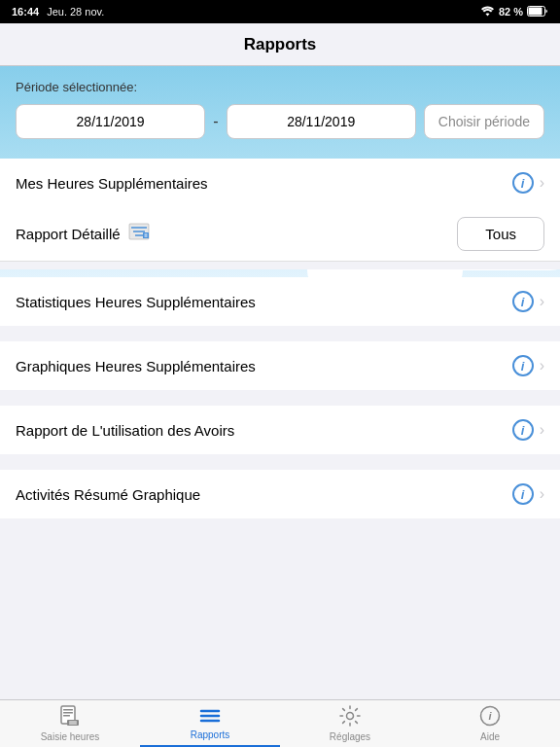 The image size is (560, 747). What do you see at coordinates (280, 302) in the screenshot?
I see `section-statistiques: Statistiques Heures Supplémentaires i ›` at bounding box center [280, 302].